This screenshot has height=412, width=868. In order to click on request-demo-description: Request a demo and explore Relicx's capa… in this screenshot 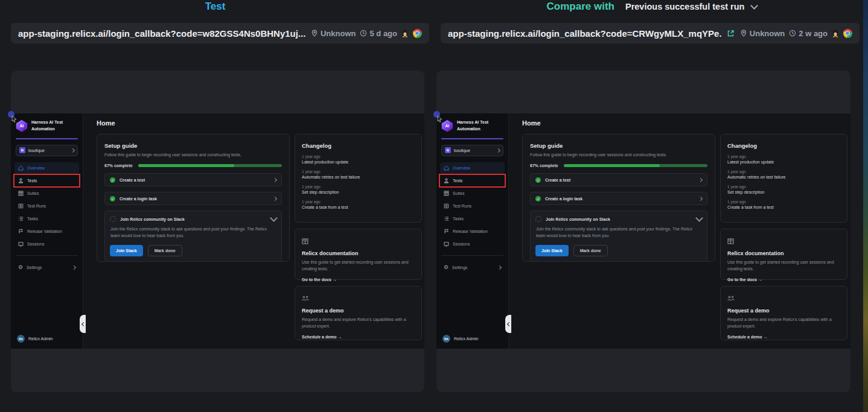, I will do `click(783, 323)`.